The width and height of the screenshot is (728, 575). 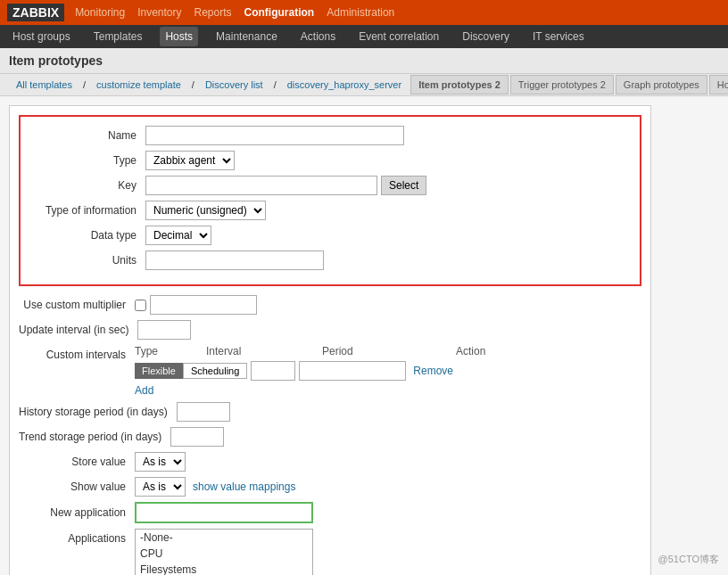 I want to click on history-label: History storage period (in days), so click(x=98, y=412).